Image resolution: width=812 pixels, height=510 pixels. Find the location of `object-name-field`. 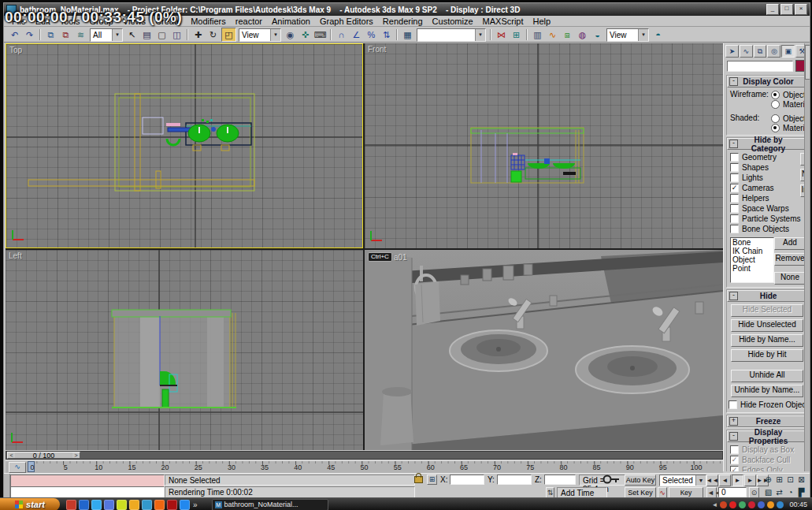

object-name-field is located at coordinates (760, 66).